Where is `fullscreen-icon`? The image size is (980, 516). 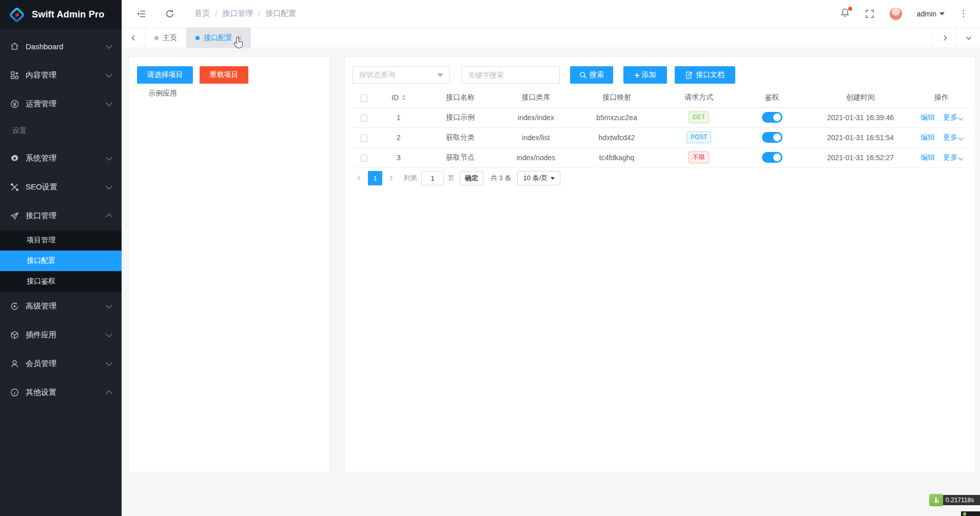
fullscreen-icon is located at coordinates (870, 14).